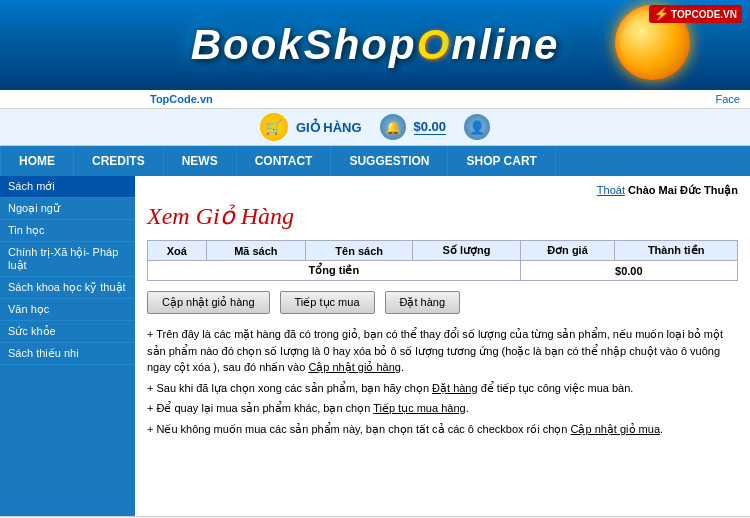 The height and width of the screenshot is (518, 750). What do you see at coordinates (662, 14) in the screenshot?
I see `bolt-icon: ⚡` at bounding box center [662, 14].